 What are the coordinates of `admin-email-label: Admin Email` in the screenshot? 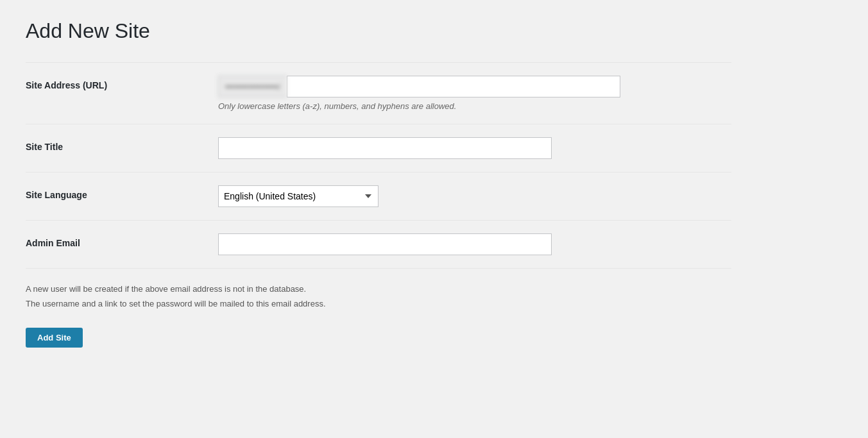 It's located at (122, 241).